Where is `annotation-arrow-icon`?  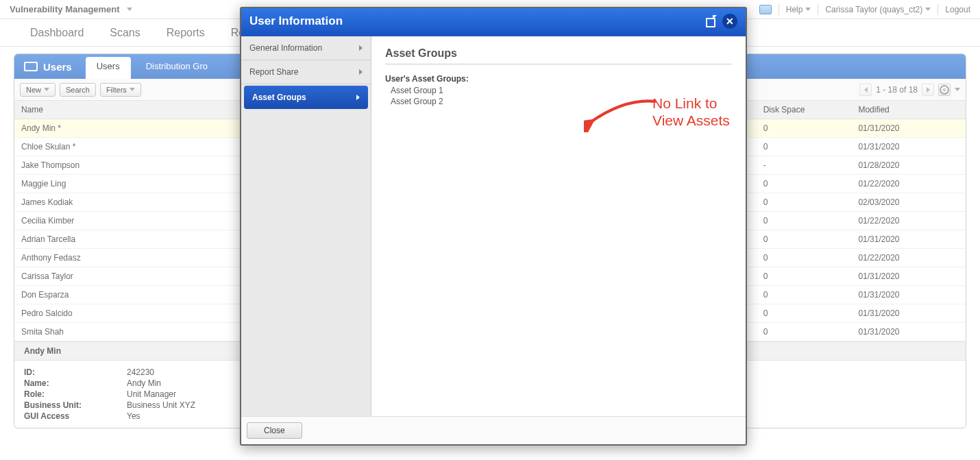
annotation-arrow-icon is located at coordinates (622, 112).